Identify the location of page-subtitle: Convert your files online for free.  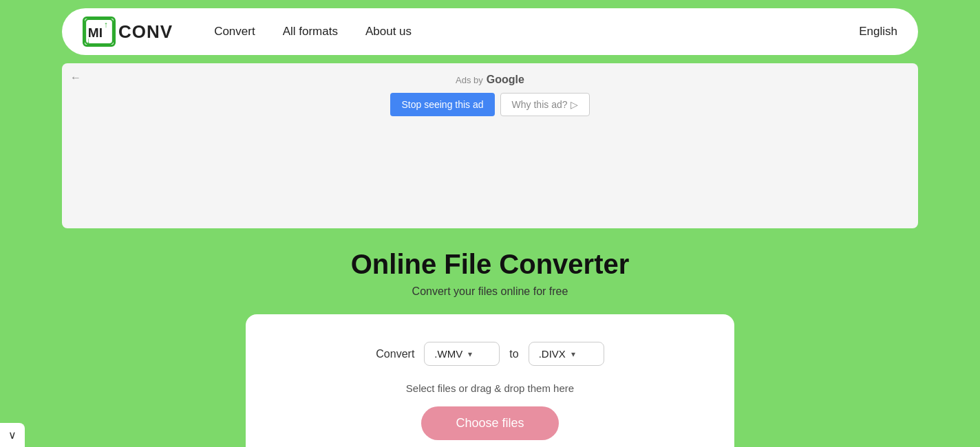
(490, 292).